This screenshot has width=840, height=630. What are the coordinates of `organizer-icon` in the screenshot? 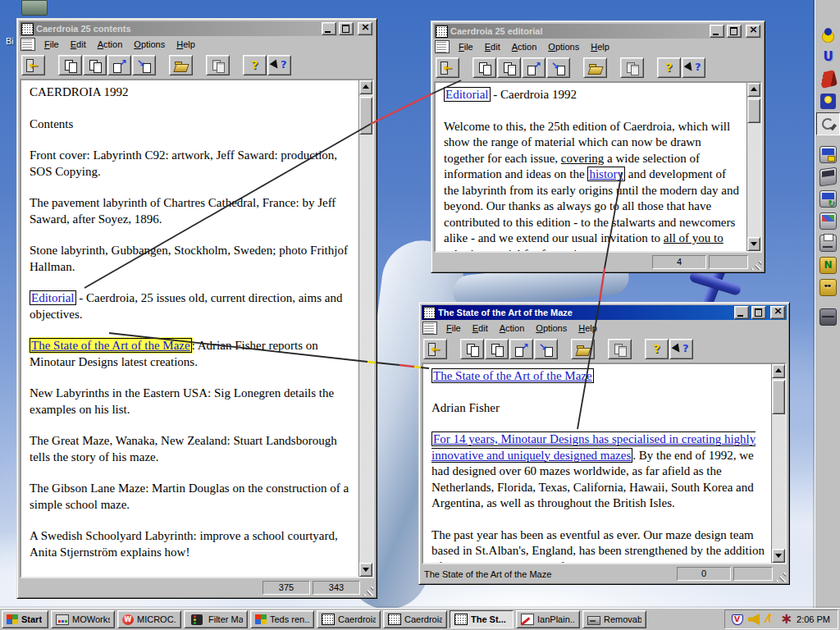 It's located at (829, 287).